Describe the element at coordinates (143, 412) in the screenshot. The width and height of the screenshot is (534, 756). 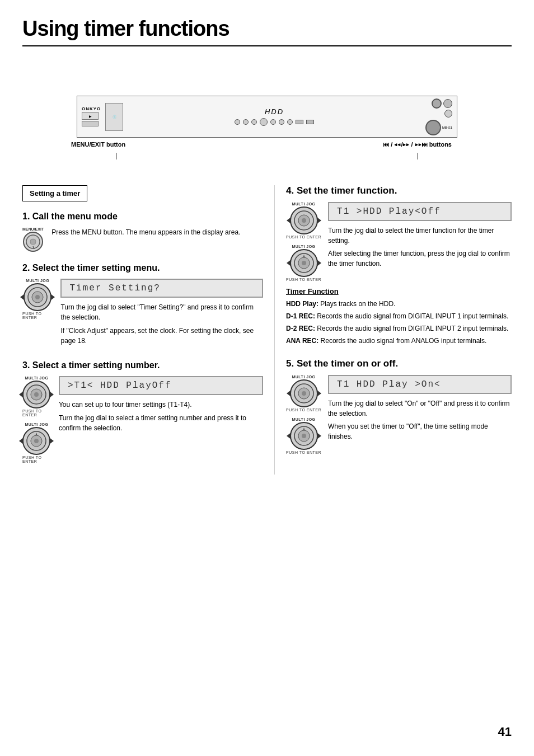
I see `step3-container: 3. Select a timer setting number. MULTI …` at that location.